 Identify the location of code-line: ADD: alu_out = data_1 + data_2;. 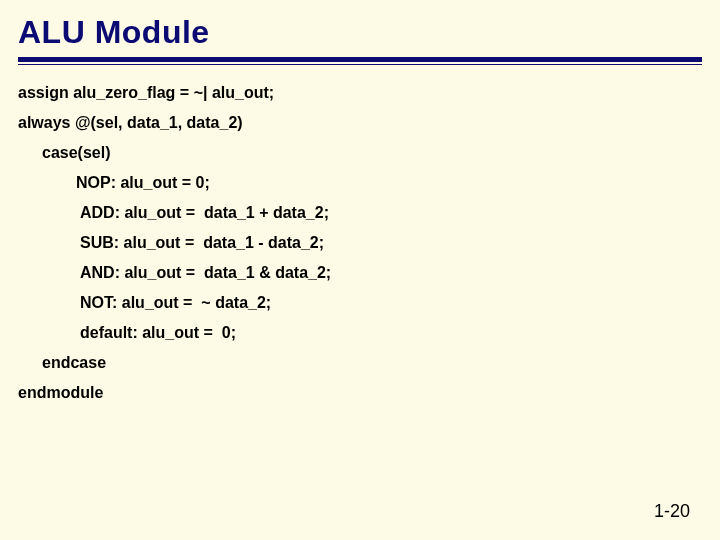
(400, 213).